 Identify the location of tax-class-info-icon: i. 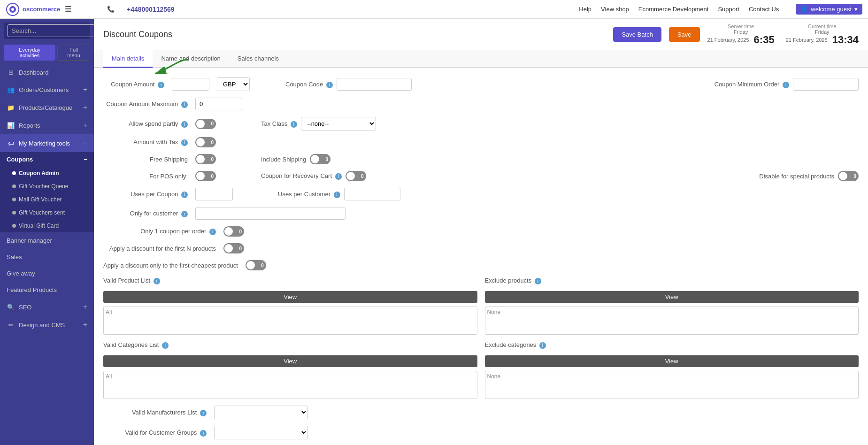
(294, 124).